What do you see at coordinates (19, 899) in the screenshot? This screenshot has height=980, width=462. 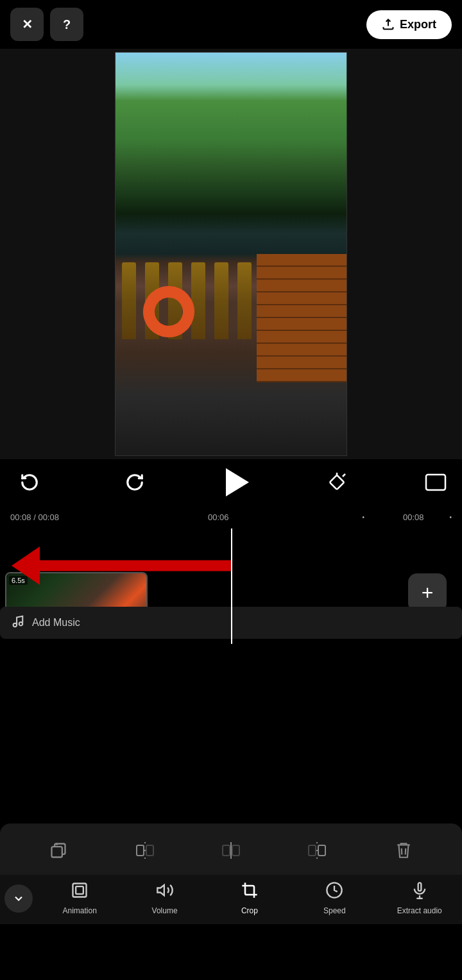 I see `chevron-down-icon` at bounding box center [19, 899].